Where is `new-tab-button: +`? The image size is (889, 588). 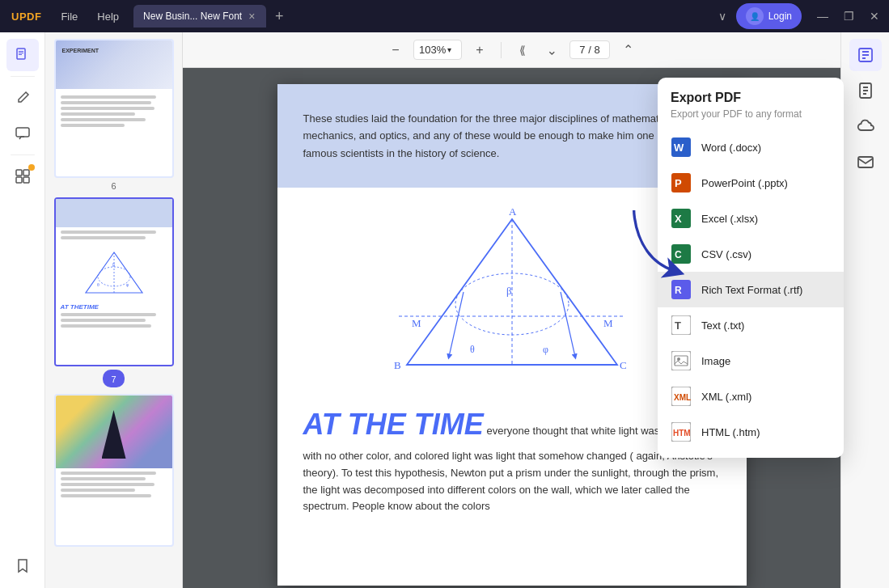 new-tab-button: + is located at coordinates (279, 16).